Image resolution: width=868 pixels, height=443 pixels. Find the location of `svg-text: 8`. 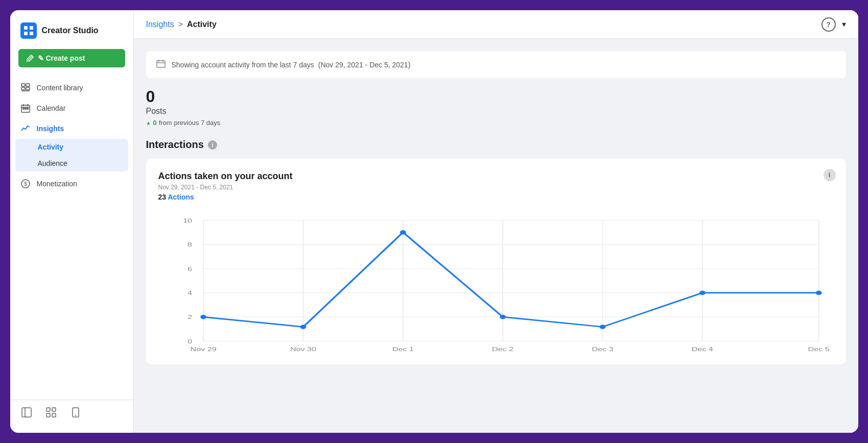

svg-text: 8 is located at coordinates (190, 244).